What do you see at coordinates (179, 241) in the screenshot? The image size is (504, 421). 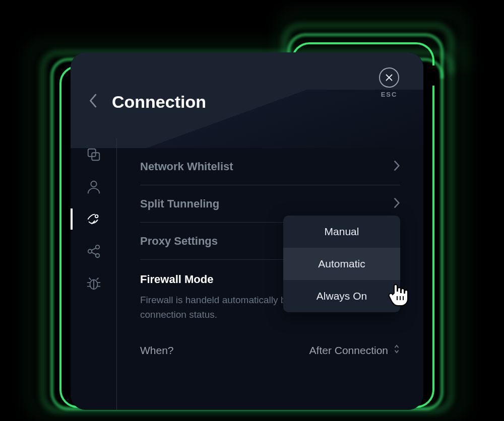 I see `row-label: Proxy Settings` at bounding box center [179, 241].